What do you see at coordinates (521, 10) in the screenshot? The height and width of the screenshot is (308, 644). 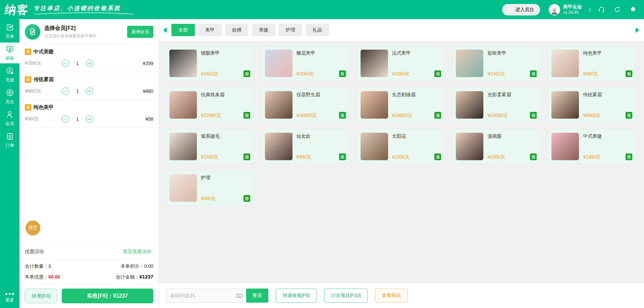 I see `enter-backstage-button: 进入后台` at bounding box center [521, 10].